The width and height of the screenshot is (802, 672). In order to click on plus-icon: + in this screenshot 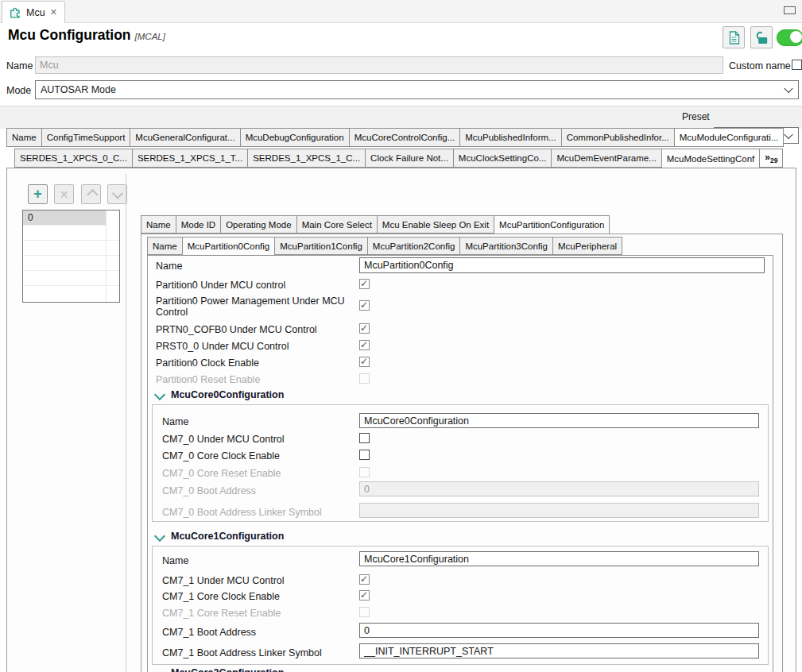, I will do `click(38, 194)`.